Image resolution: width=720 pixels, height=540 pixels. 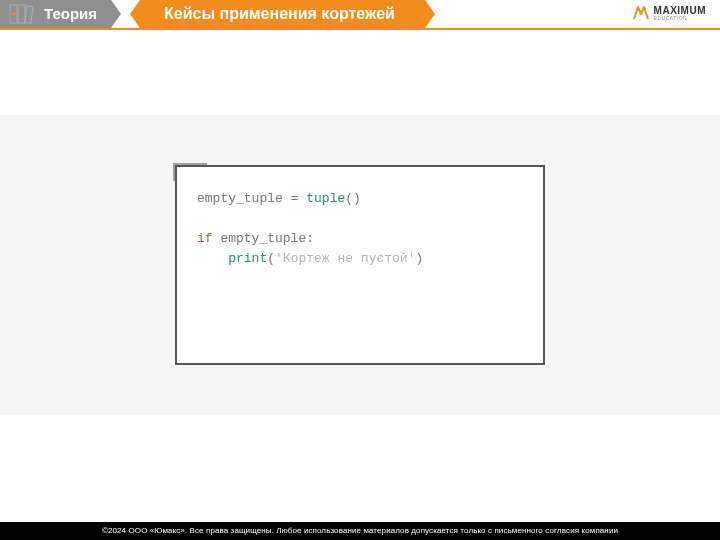 What do you see at coordinates (21, 14) in the screenshot?
I see `book-icon` at bounding box center [21, 14].